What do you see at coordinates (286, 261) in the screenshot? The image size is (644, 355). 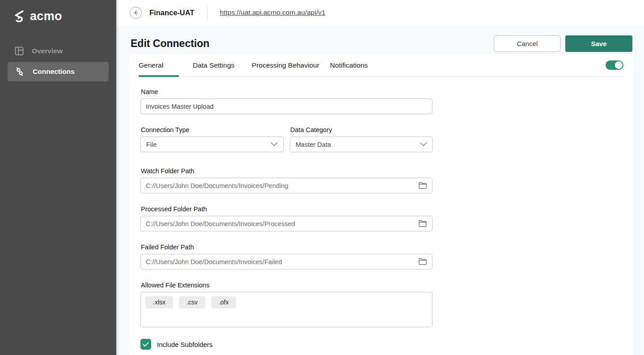 I see `failed-folder-field` at bounding box center [286, 261].